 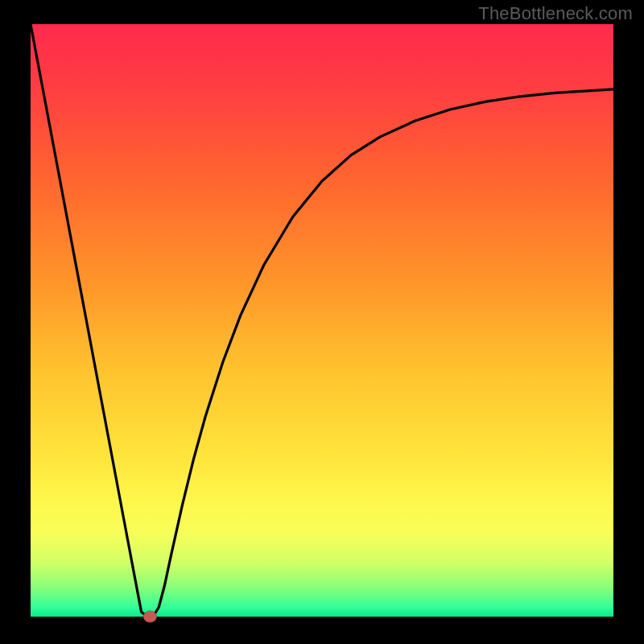 What do you see at coordinates (15, 322) in the screenshot?
I see `frame-left` at bounding box center [15, 322].